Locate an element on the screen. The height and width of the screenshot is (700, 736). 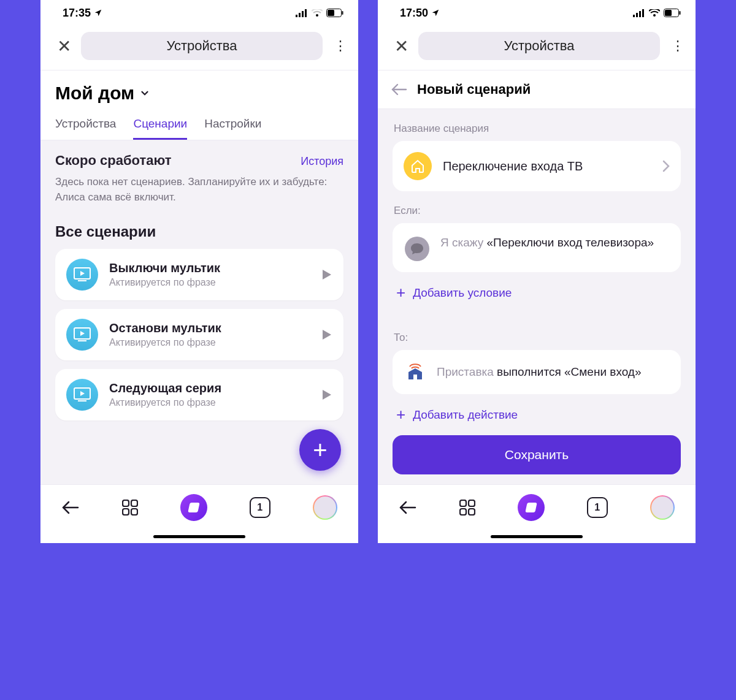
condition-row: Я скажу «Переключи вход телевизора» is located at coordinates (537, 248).